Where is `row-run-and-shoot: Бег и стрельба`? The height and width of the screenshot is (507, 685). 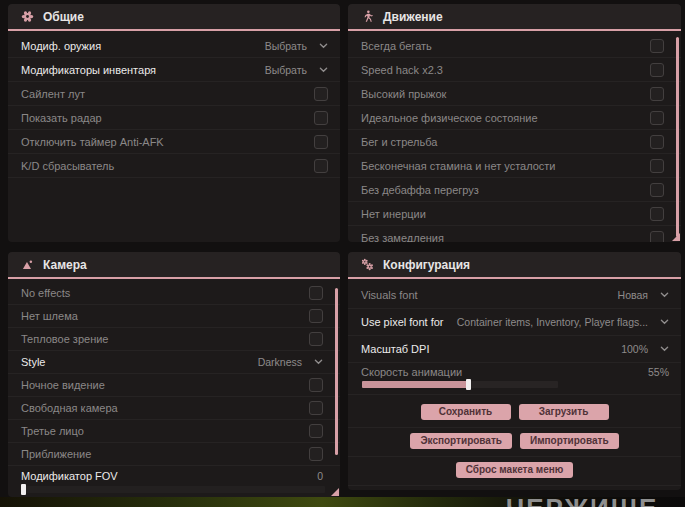
row-run-and-shoot: Бег и стрельба is located at coordinates (514, 142).